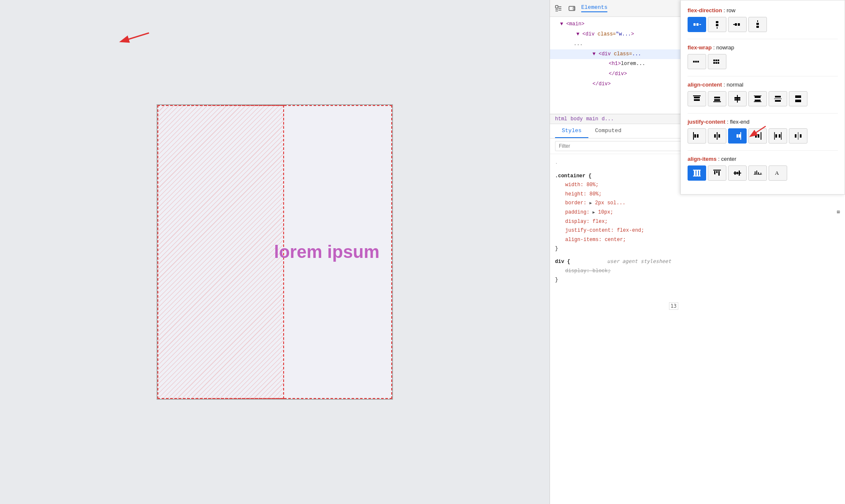 The width and height of the screenshot is (845, 504). I want to click on justify-content-buttons, so click(763, 136).